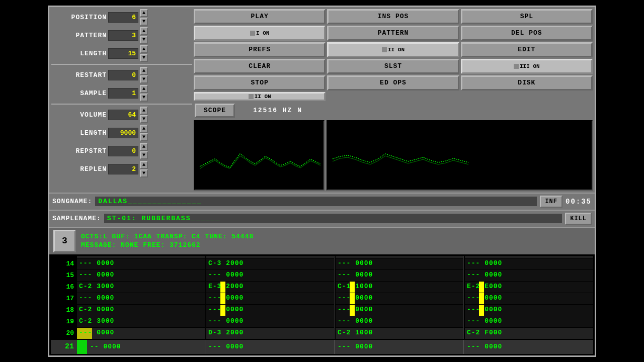 Image resolution: width=644 pixels, height=362 pixels. Describe the element at coordinates (399, 310) in the screenshot. I see `cell-18-3: --- 0000` at that location.